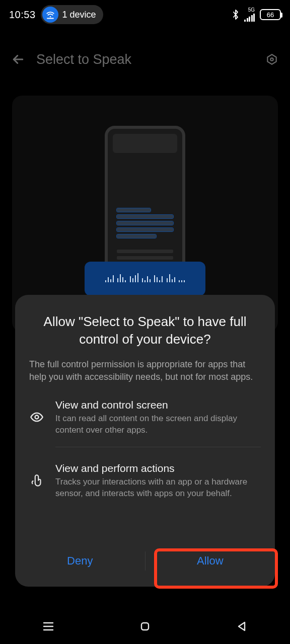  Describe the element at coordinates (145, 279) in the screenshot. I see `illustration-speech-bubble` at that location.